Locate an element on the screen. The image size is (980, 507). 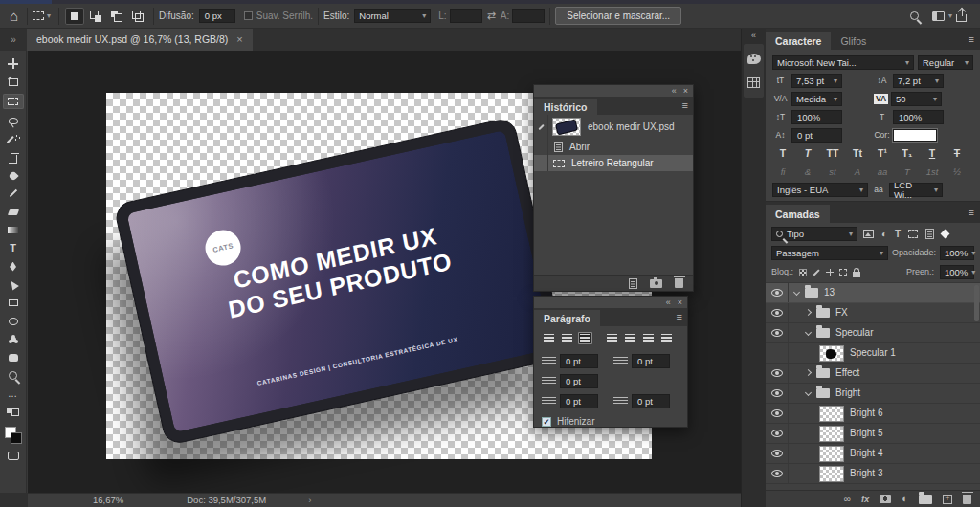
strikethrough-button: T is located at coordinates (957, 153).